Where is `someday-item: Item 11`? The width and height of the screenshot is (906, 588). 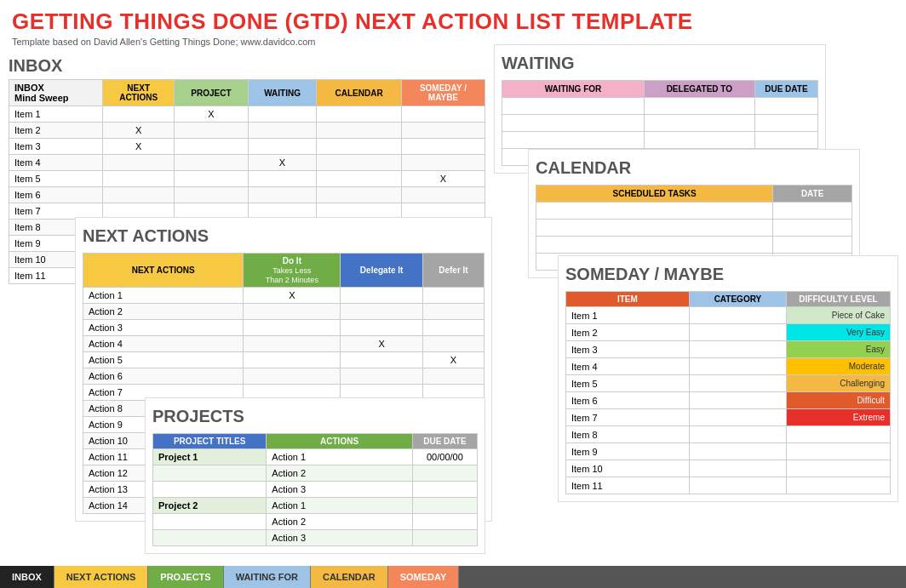
someday-item: Item 11 is located at coordinates (628, 486).